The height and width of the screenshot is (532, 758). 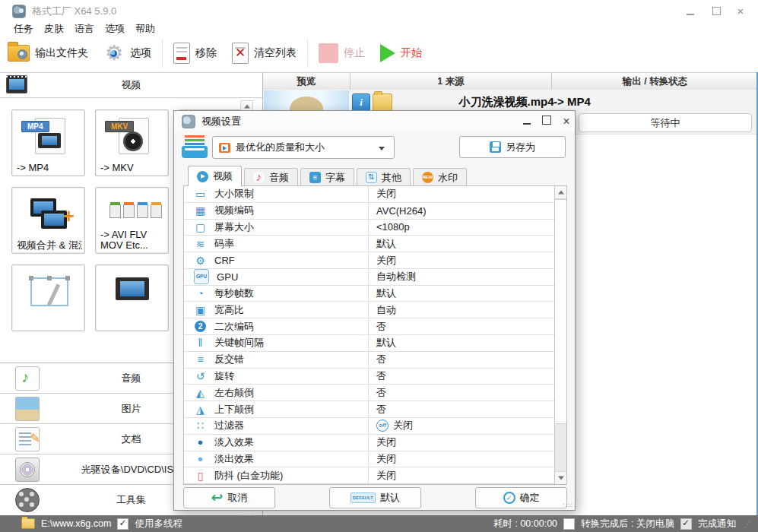 I want to click on setting-value-cell: off关闭, so click(x=468, y=426).